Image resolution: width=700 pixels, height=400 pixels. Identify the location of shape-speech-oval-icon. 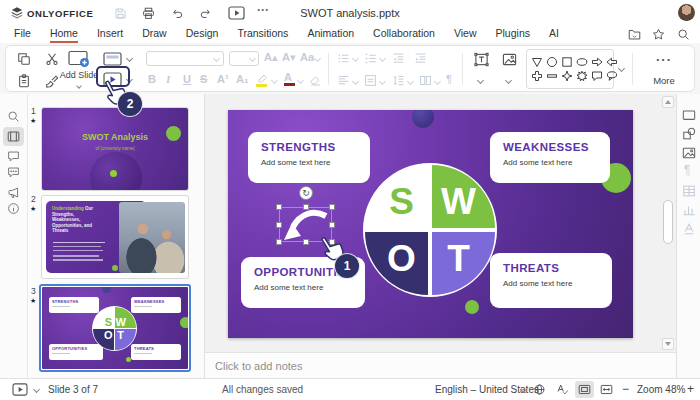
(612, 76).